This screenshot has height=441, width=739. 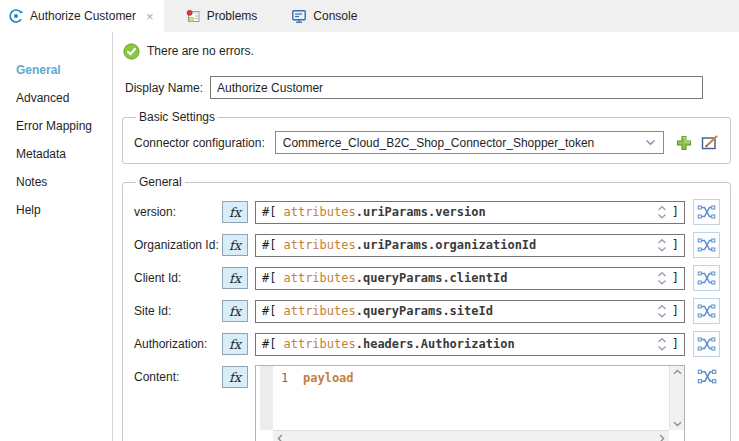 What do you see at coordinates (427, 142) in the screenshot?
I see `connector-configuration-row: Connector configuration: Commerce_Cloud_…` at bounding box center [427, 142].